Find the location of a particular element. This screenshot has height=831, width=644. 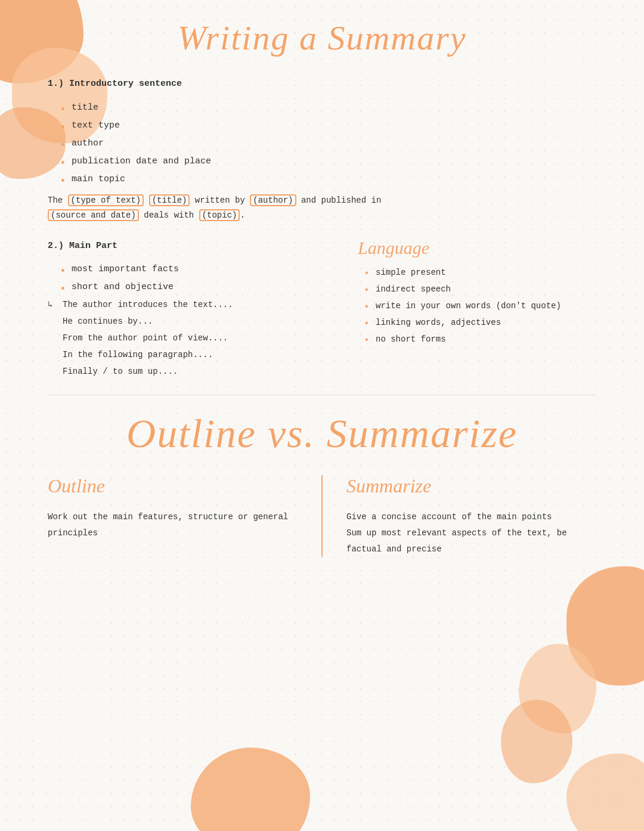

list-item: text type is located at coordinates (328, 126).